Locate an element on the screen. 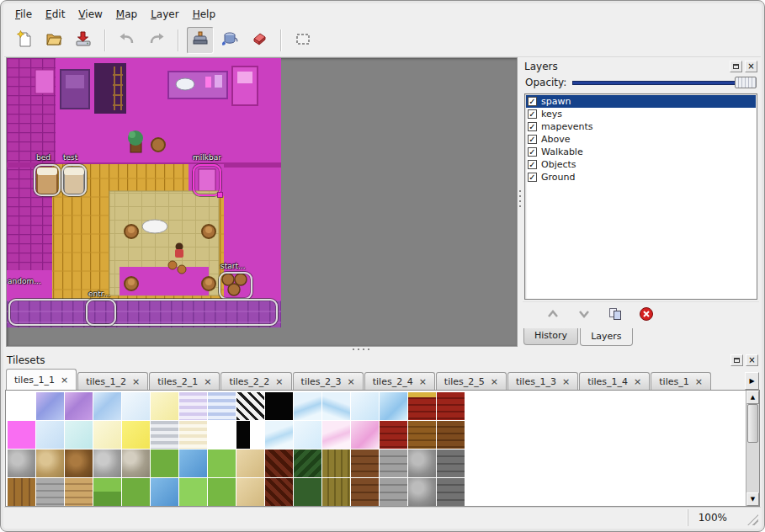 The image size is (765, 532). menu-layer: Layer is located at coordinates (165, 14).